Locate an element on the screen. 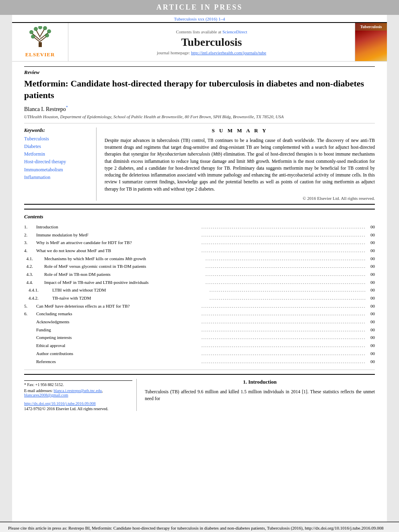  toc-item-4-4-1: 4.4.1. LTBI with and without T2DM 00 is located at coordinates (200, 290).